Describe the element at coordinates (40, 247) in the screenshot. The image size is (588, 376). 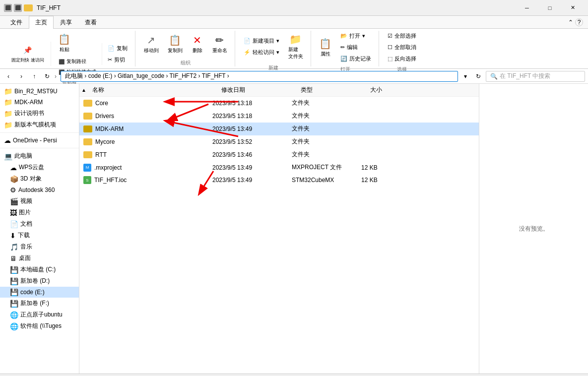
I see `sidebar-item-music: 🎵 音乐` at that location.